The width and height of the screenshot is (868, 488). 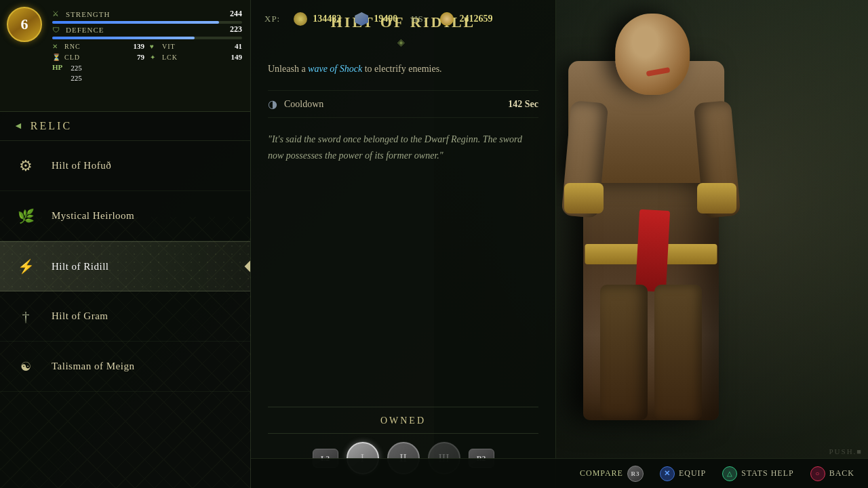 I want to click on cooldown-value: 142 Sec, so click(x=524, y=104).